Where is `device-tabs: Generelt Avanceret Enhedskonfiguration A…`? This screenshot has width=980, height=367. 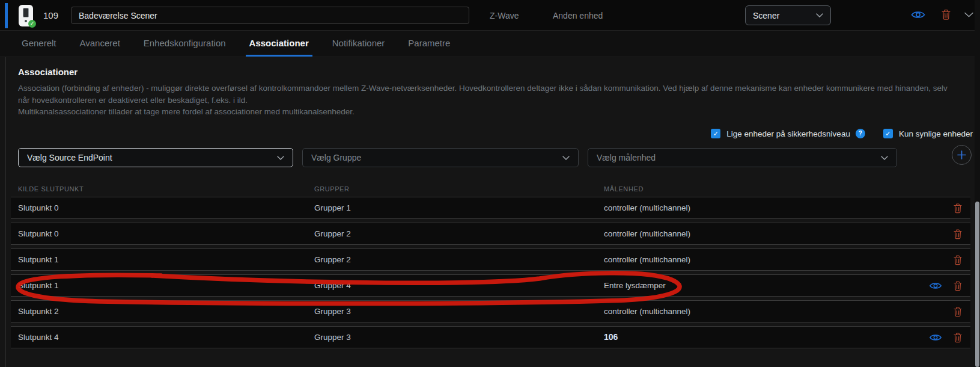 device-tabs: Generelt Avanceret Enhedskonfiguration A… is located at coordinates (490, 44).